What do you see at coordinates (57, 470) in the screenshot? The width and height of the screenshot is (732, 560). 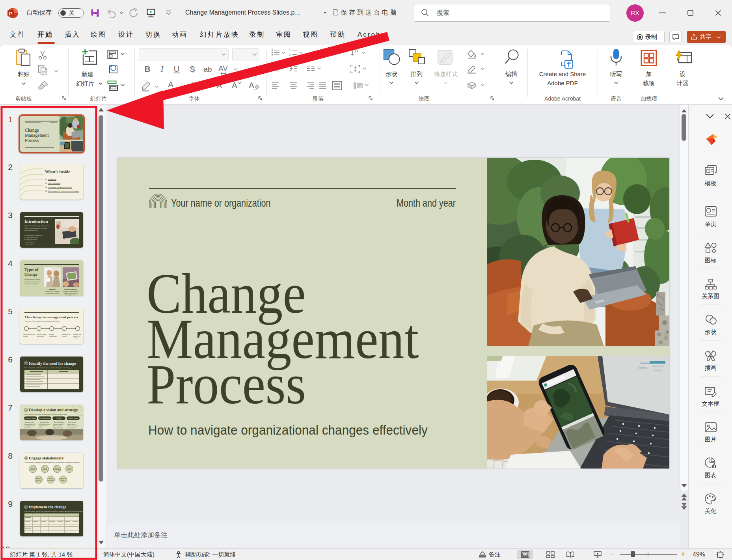 I see `svg-text: matter experts` at bounding box center [57, 470].